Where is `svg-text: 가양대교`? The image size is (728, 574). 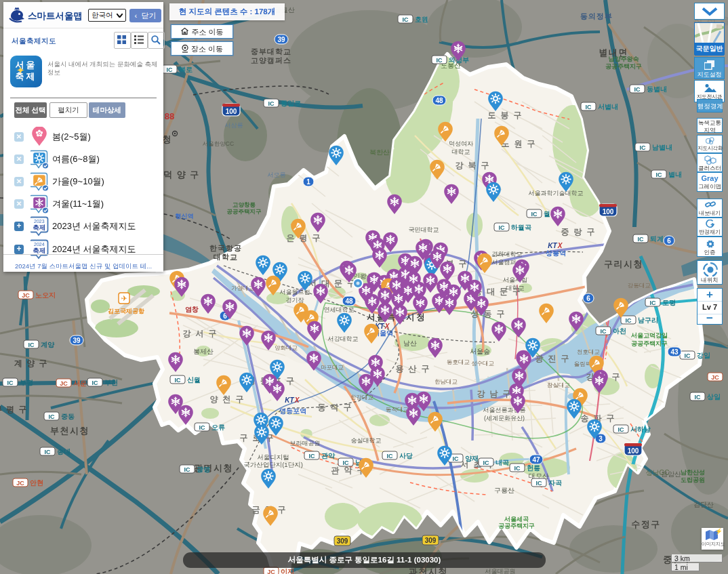
svg-text: 가양대교 is located at coordinates (243, 288).